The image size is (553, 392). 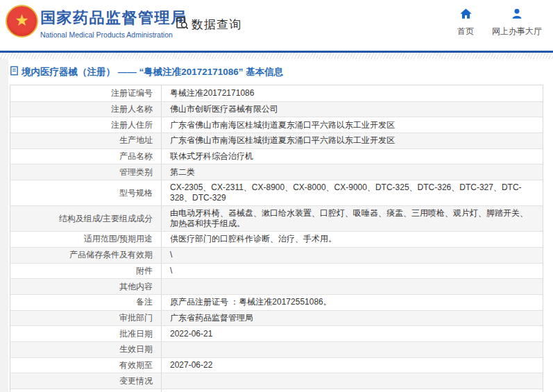 What do you see at coordinates (86, 271) in the screenshot?
I see `row-label: 附件` at bounding box center [86, 271].